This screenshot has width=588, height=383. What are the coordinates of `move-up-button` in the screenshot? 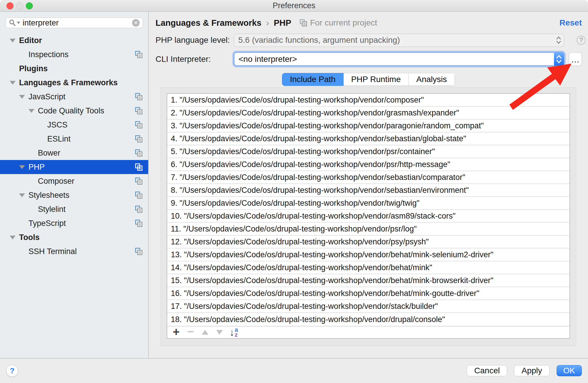 It's located at (205, 332).